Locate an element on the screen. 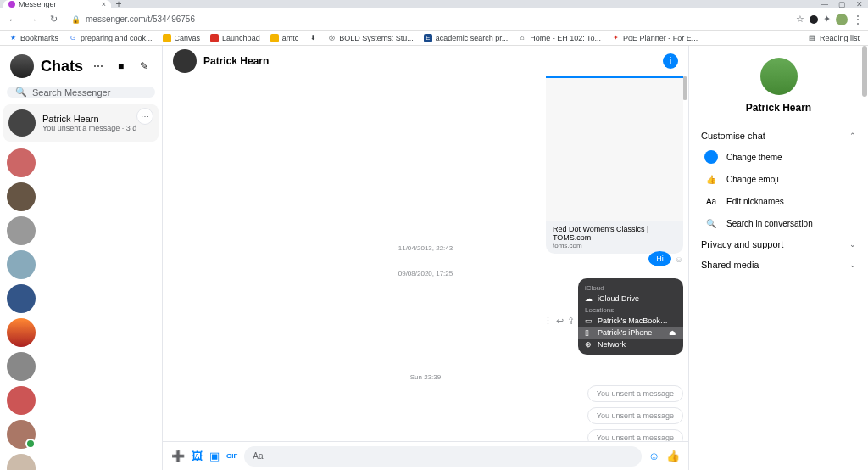 The image size is (868, 470). address-bar: ← → ↻ 🔒 messenger.com/t/534496756 ☆ ✦ ⋮ is located at coordinates (434, 20).